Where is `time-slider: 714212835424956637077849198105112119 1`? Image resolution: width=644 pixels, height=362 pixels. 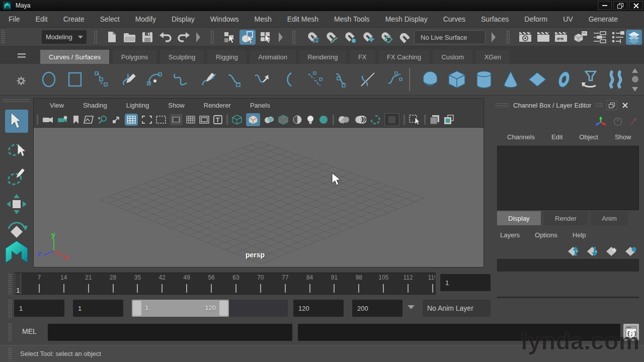
time-slider: 714212835424956637077849198105112119 1 is located at coordinates (225, 284).